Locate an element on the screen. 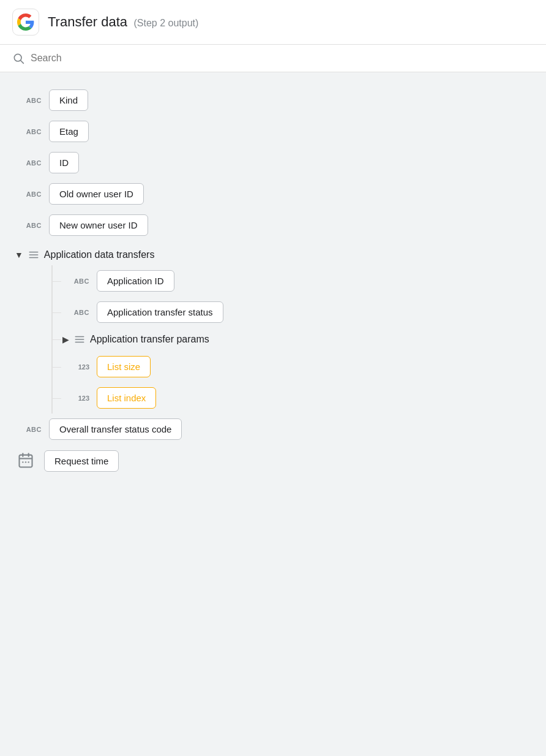 The height and width of the screenshot is (756, 546). field-chip-transfer-status: Application transfer status is located at coordinates (160, 312).